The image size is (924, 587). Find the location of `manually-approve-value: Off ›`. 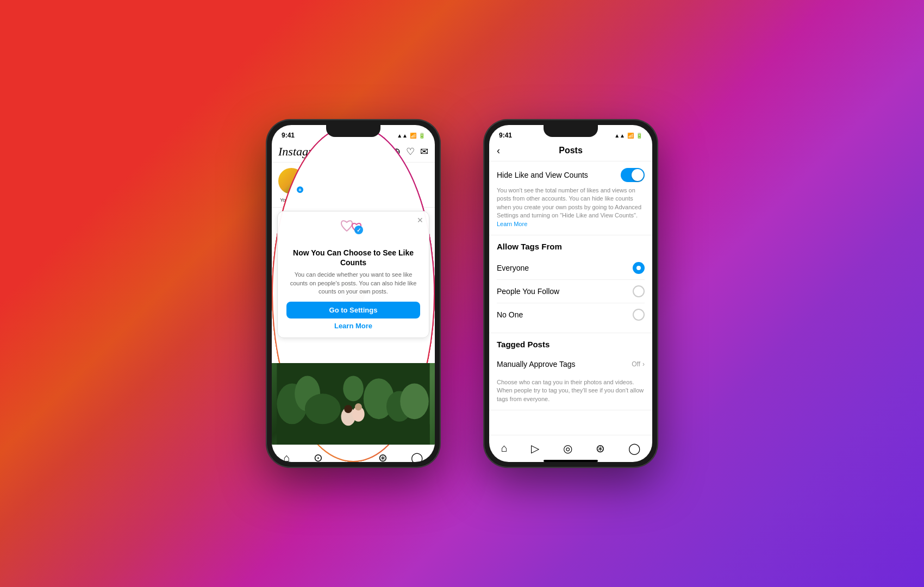

manually-approve-value: Off › is located at coordinates (638, 364).